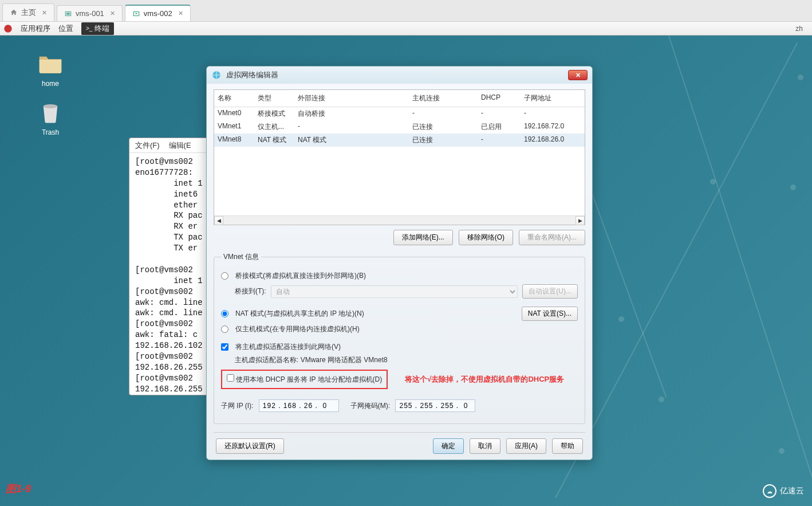 This screenshot has height=506, width=812. What do you see at coordinates (444, 99) in the screenshot?
I see `col-host: 主机连接` at bounding box center [444, 99].